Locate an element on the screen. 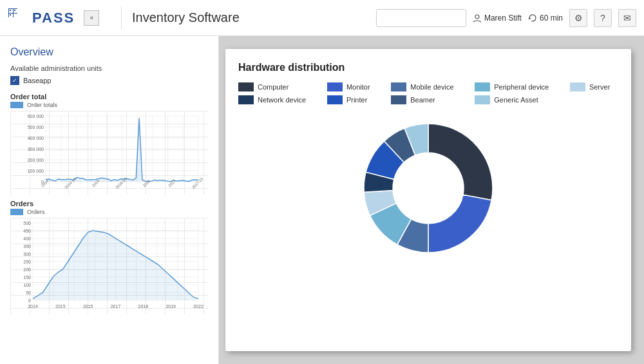  admin-units-label: Available administration units is located at coordinates (109, 68).